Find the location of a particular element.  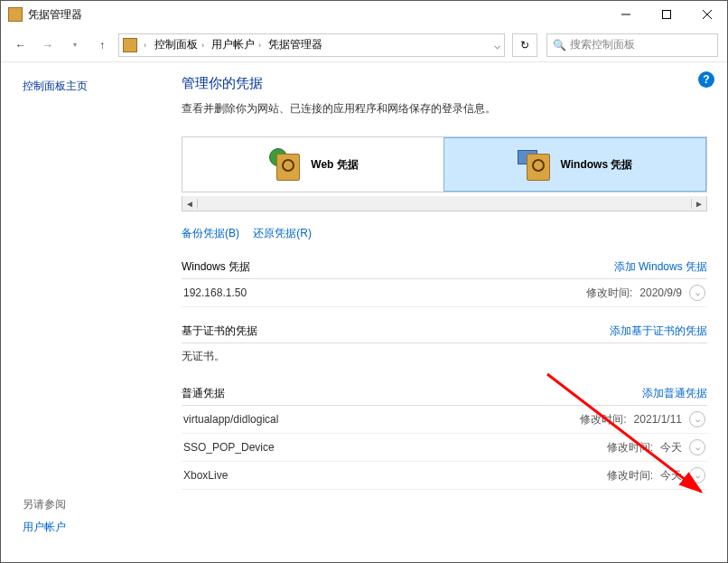

search-input: 🔍 搜索控制面板 is located at coordinates (632, 45).